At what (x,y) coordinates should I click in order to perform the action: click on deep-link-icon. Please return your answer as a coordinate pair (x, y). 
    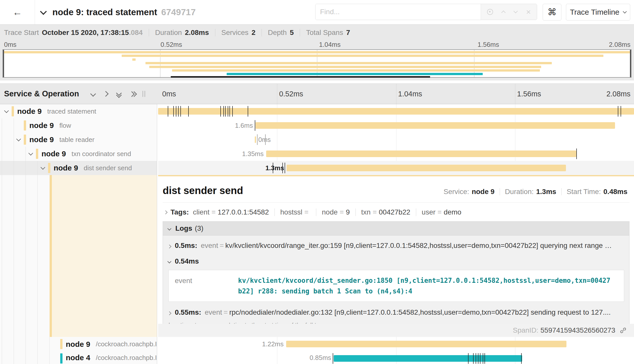
    Looking at the image, I should click on (623, 330).